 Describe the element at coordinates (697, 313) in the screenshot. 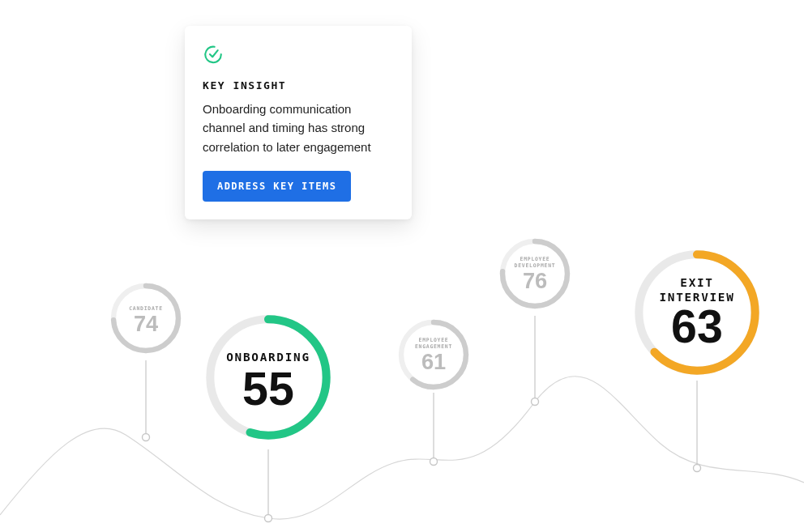

I see `node-exit: EXIT INTERVIEW 63` at that location.